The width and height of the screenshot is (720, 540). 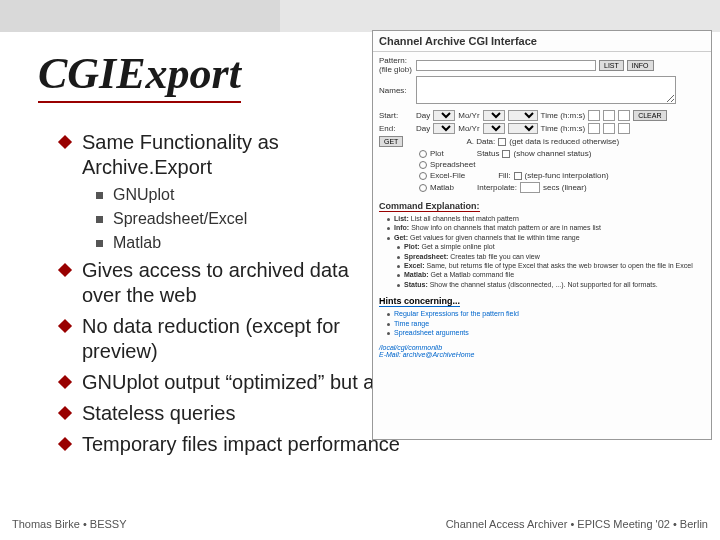 What do you see at coordinates (423, 154) in the screenshot?
I see `plot-radio` at bounding box center [423, 154].